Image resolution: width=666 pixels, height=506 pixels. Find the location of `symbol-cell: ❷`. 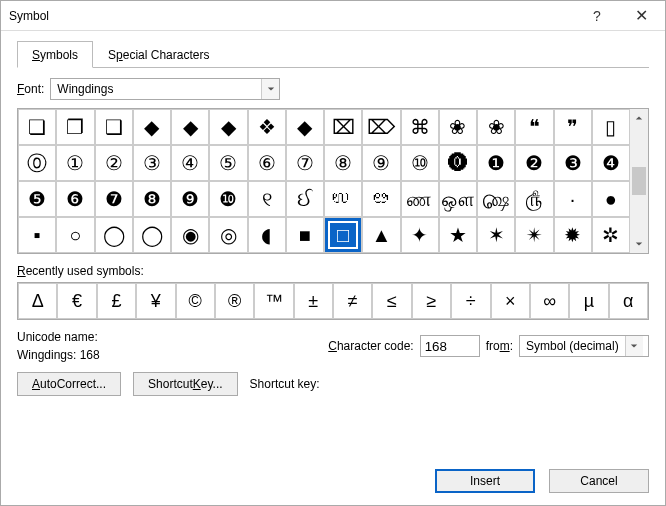

symbol-cell: ❷ is located at coordinates (534, 163).